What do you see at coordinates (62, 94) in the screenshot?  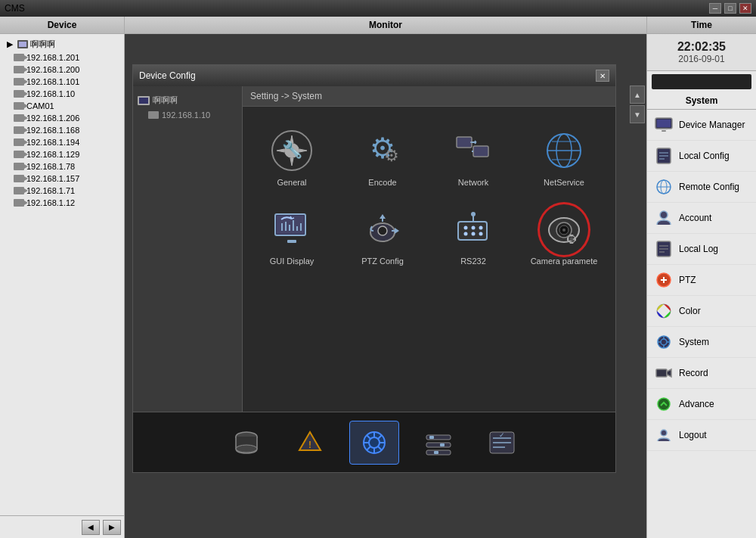 I see `device-item: 192.168.1.10` at bounding box center [62, 94].